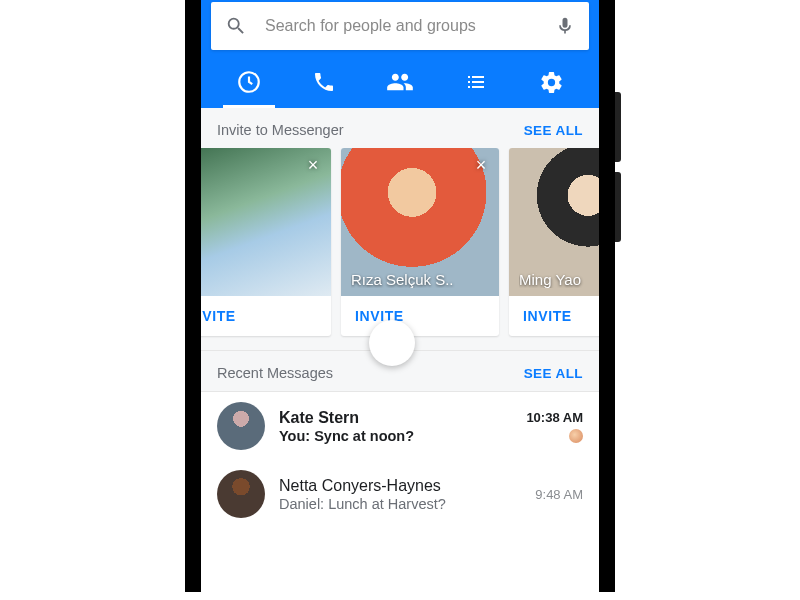 Image resolution: width=800 pixels, height=600 pixels. I want to click on recent-header-section: Recent Messages SEE ALL, so click(400, 372).